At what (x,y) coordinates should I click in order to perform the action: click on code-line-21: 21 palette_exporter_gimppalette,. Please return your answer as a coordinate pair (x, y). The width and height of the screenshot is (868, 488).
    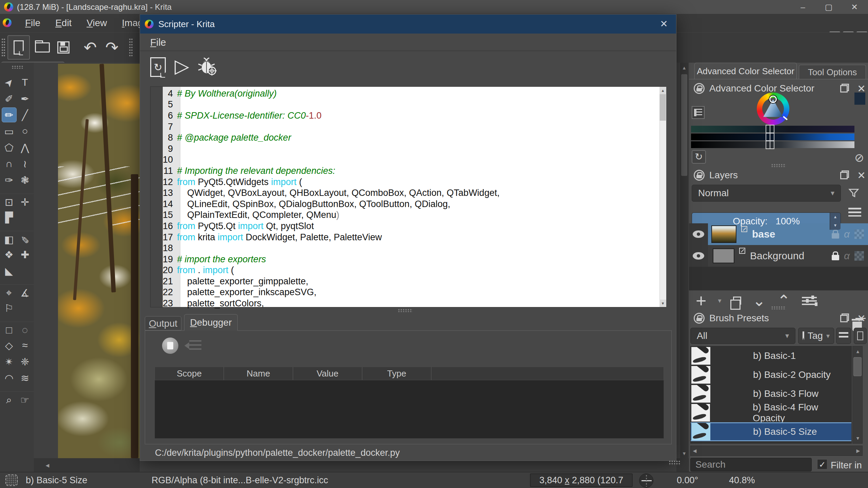
    Looking at the image, I should click on (408, 281).